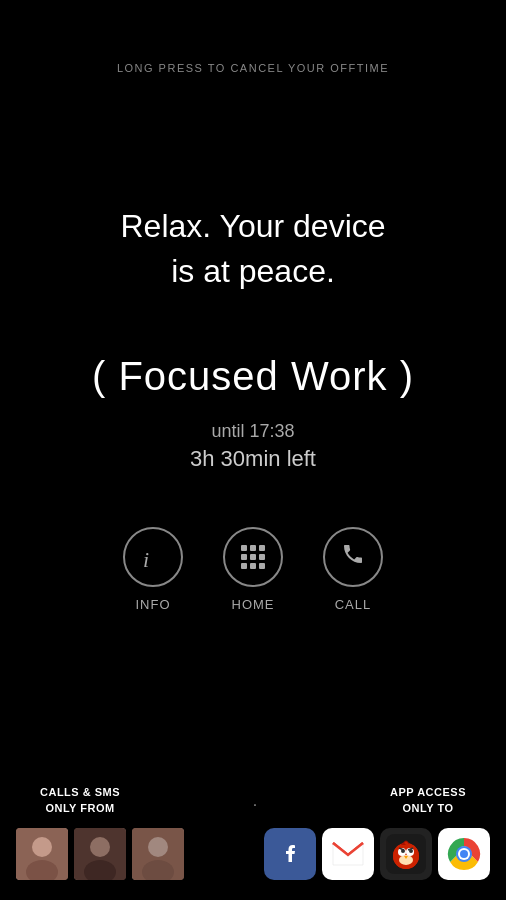 This screenshot has height=900, width=506. I want to click on home-button: HOME, so click(253, 570).